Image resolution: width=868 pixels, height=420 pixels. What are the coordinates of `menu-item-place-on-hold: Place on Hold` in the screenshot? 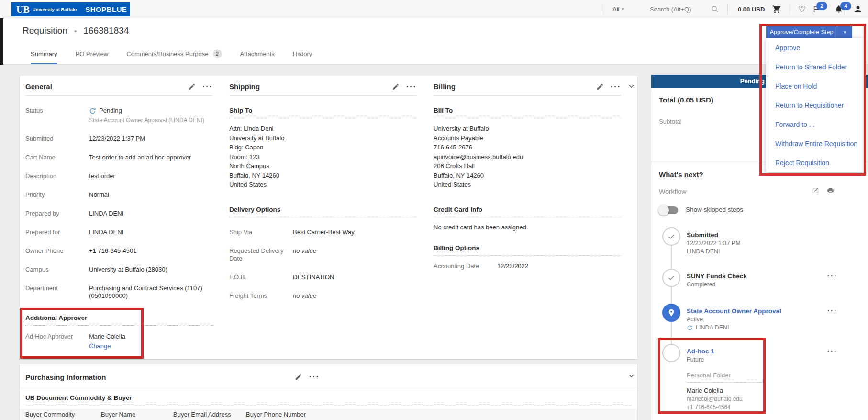 It's located at (815, 86).